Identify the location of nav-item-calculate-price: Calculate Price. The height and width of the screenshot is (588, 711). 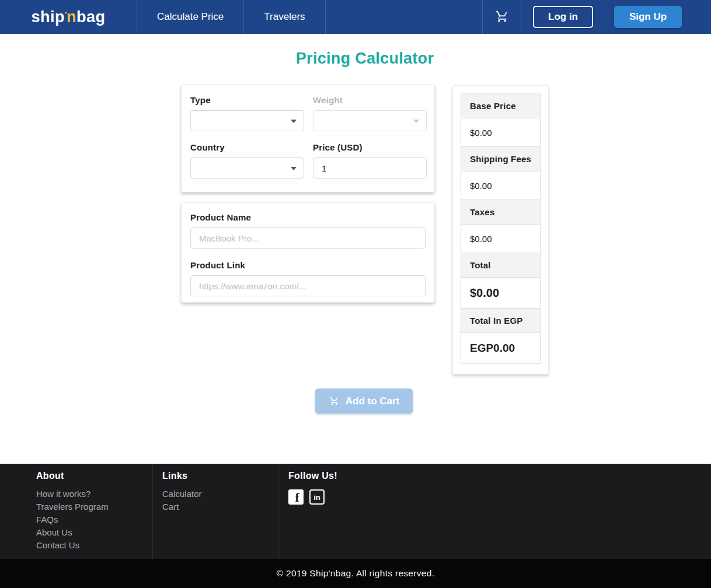
(190, 17).